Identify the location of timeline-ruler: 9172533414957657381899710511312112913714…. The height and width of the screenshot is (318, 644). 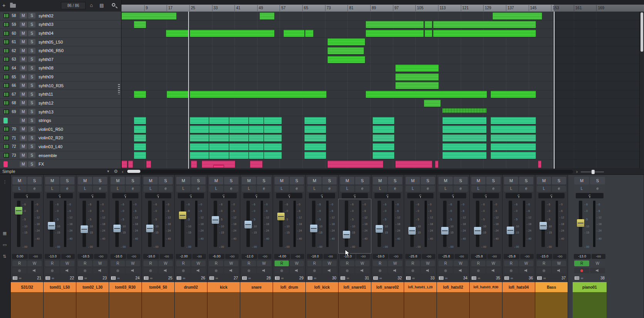
(383, 8).